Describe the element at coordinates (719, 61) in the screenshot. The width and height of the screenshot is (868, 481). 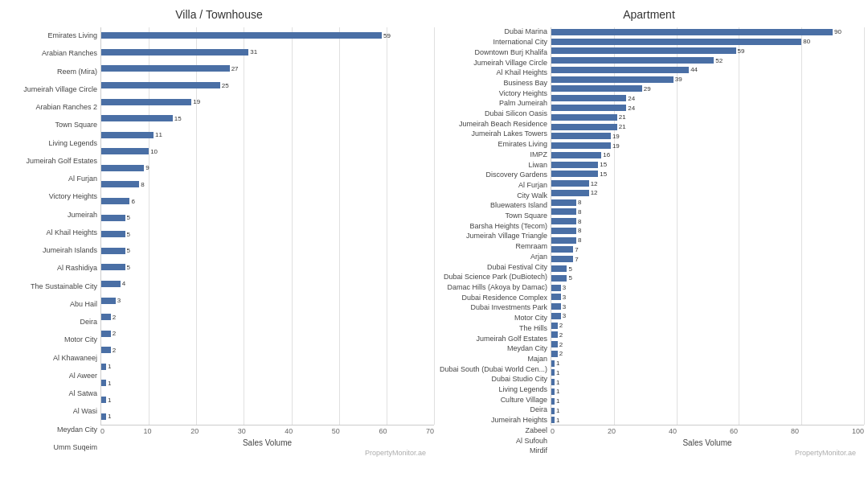
I see `bar-value: 52` at that location.